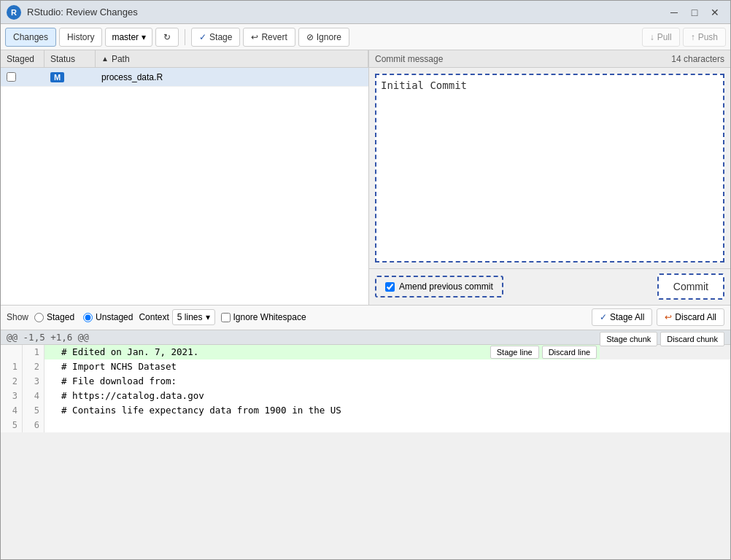 The height and width of the screenshot is (560, 731). I want to click on header-status: Status, so click(70, 58).